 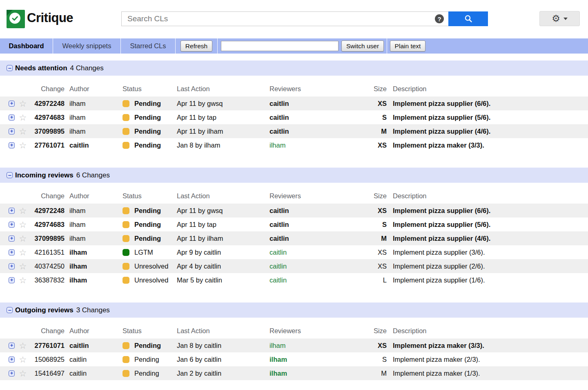 I want to click on plain-text-button: Plain text, so click(x=408, y=46).